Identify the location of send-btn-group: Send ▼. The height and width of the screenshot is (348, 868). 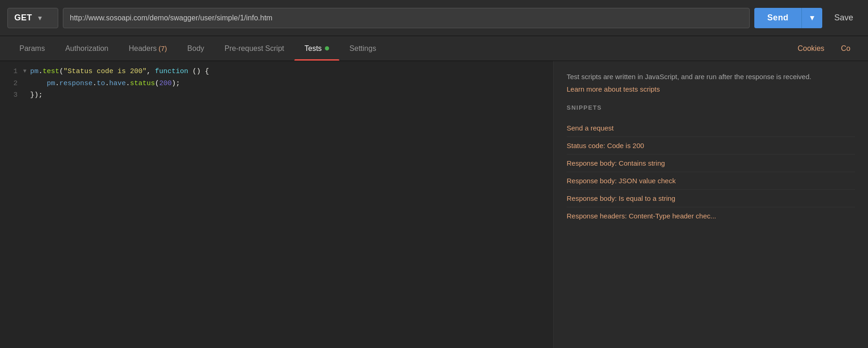
(789, 18).